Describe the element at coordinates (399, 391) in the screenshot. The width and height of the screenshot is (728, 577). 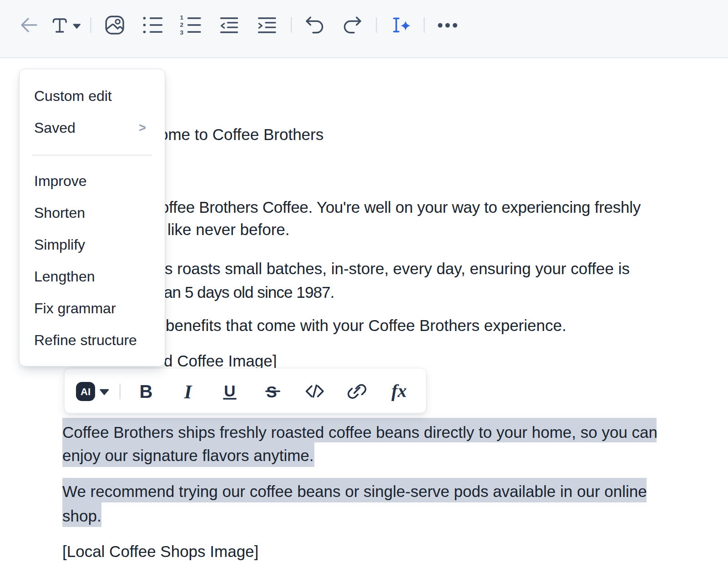
I see `svg-text: fx` at that location.